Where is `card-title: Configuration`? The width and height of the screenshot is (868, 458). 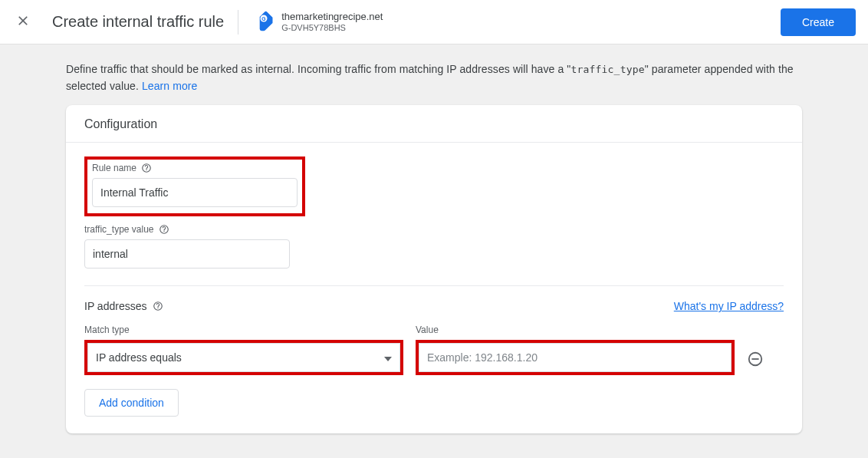
card-title: Configuration is located at coordinates (434, 124).